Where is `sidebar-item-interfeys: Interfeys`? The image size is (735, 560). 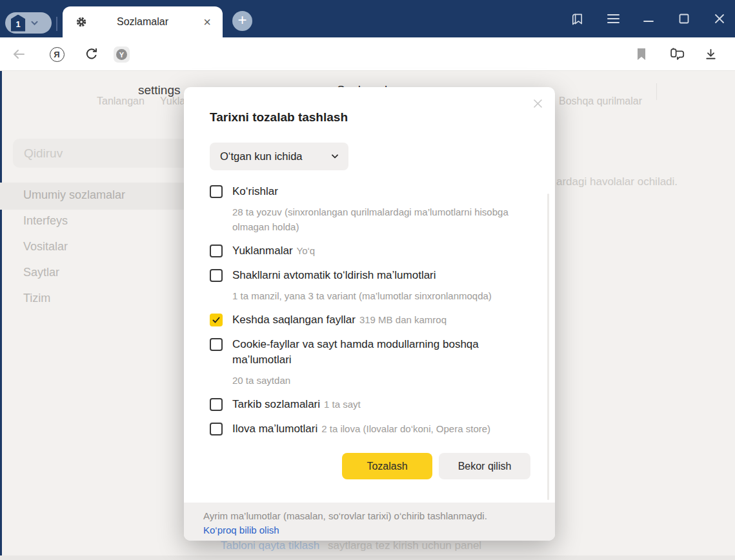
sidebar-item-interfeys: Interfeys is located at coordinates (45, 221).